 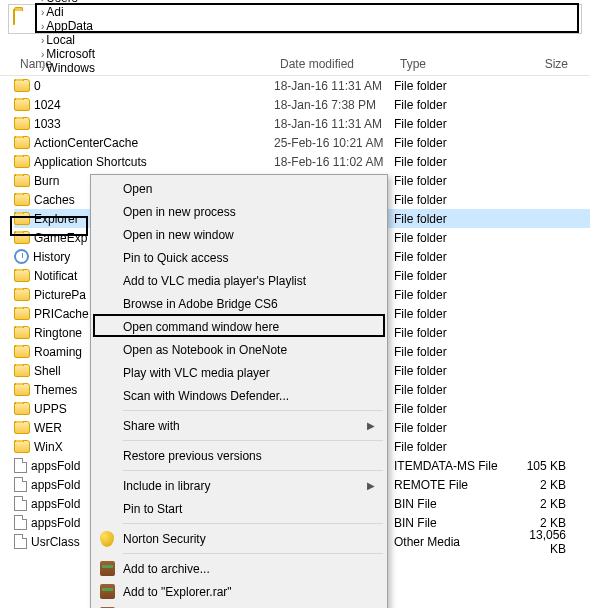 What do you see at coordinates (334, 162) in the screenshot?
I see `file-date: 18-Feb-16 11:02 AM` at bounding box center [334, 162].